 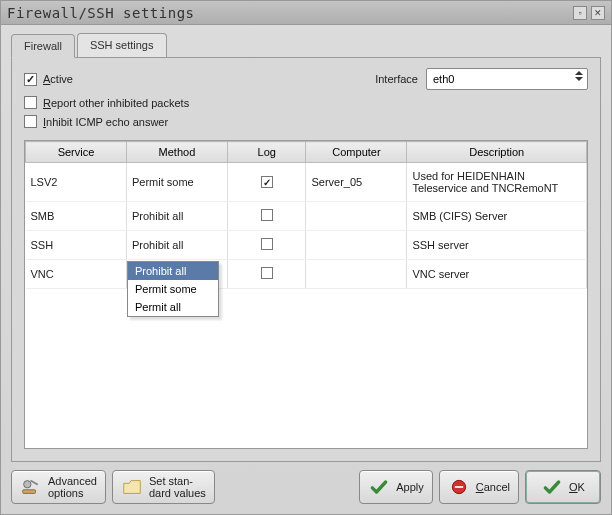 What do you see at coordinates (306, 483) in the screenshot?
I see `button-bar: Advancedoptions Set stan-dard values App…` at bounding box center [306, 483].